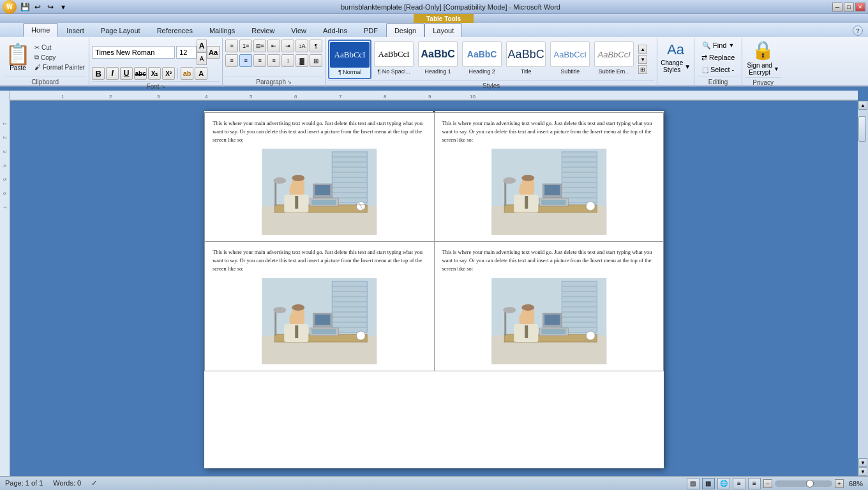 The height and width of the screenshot is (490, 868). Describe the element at coordinates (570, 59) in the screenshot. I see `style-subtitle: AaBbCcI Subtitle` at that location.